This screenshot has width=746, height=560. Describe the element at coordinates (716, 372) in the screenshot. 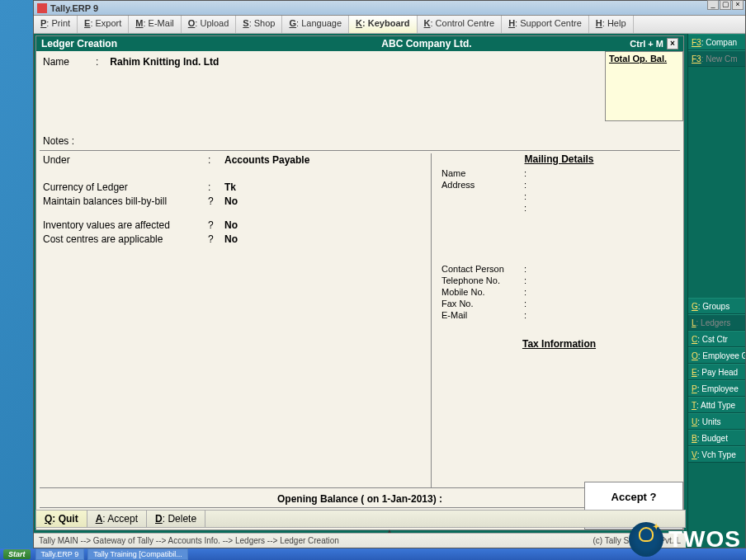

I see `side-pay-head: E: Pay Head` at that location.